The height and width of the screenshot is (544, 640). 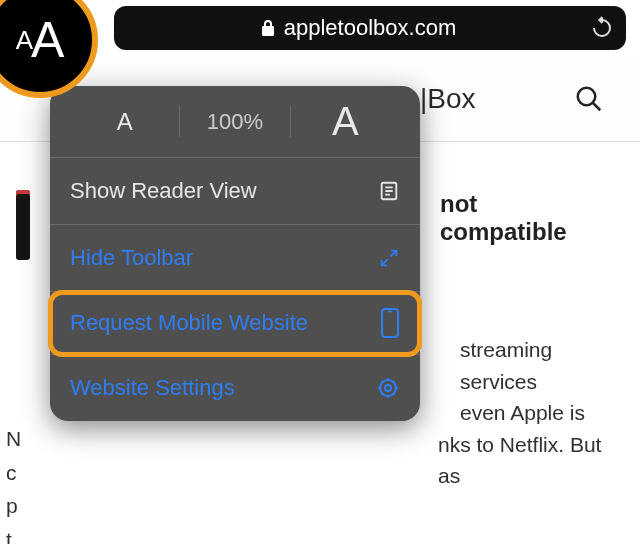 What do you see at coordinates (370, 28) in the screenshot?
I see `url-text: appletoolbox.com` at bounding box center [370, 28].